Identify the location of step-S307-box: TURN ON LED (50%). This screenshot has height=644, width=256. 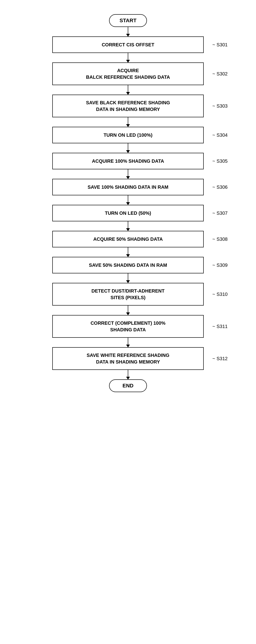
(128, 213).